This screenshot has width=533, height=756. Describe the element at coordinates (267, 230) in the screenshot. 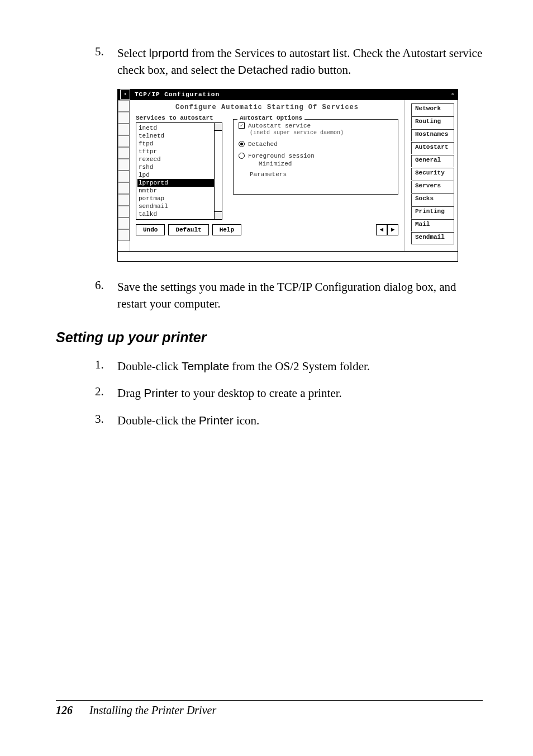

I see `button-row: Undo Default Help ◄ ►` at that location.